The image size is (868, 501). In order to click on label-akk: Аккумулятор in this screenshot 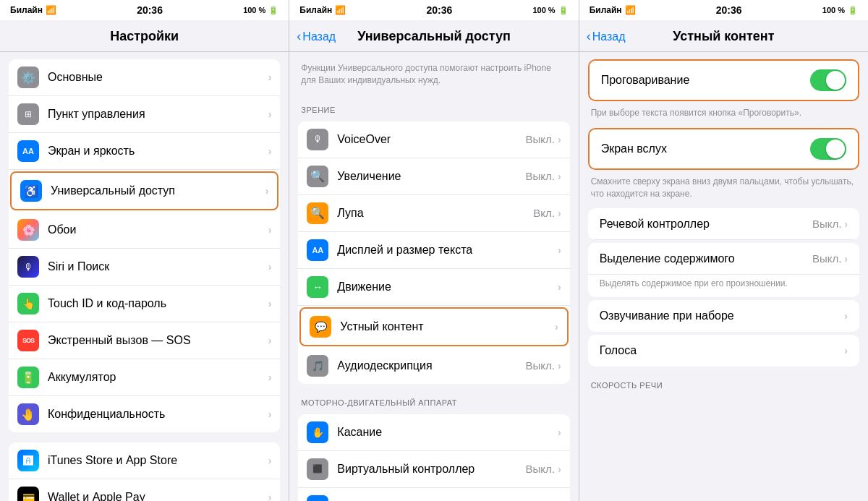, I will do `click(158, 377)`.